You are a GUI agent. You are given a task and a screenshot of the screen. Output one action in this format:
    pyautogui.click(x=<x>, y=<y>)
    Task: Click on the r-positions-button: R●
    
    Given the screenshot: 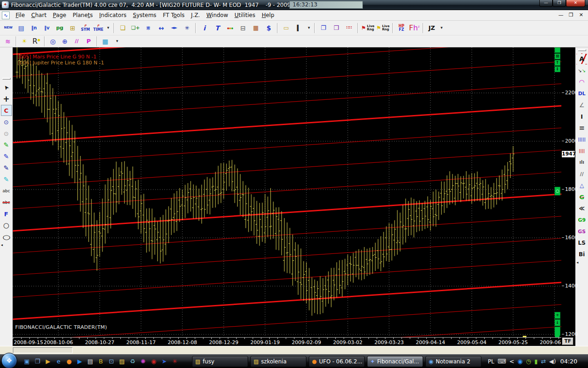 What is the action you would take?
    pyautogui.click(x=36, y=41)
    